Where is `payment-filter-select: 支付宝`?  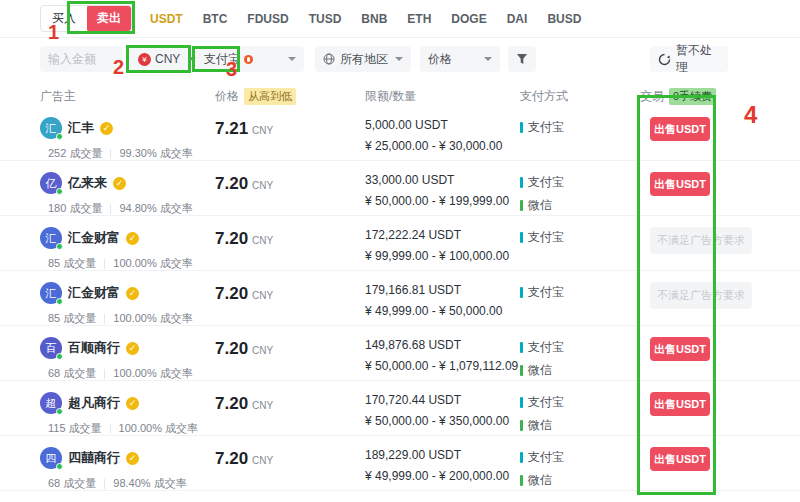
payment-filter-select: 支付宝 is located at coordinates (250, 59).